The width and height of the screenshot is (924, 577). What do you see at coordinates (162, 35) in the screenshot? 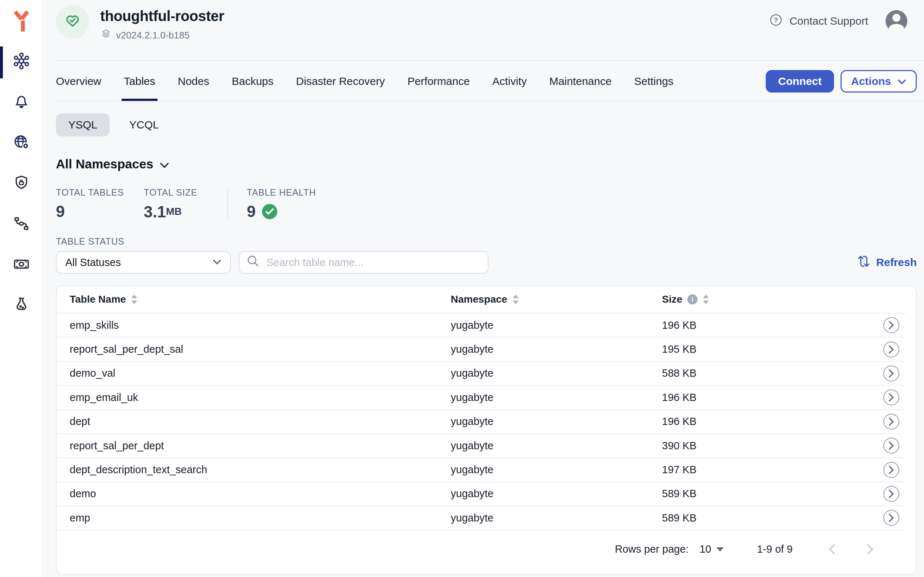
I see `cluster-version: v2024.2.1.0-b185` at bounding box center [162, 35].